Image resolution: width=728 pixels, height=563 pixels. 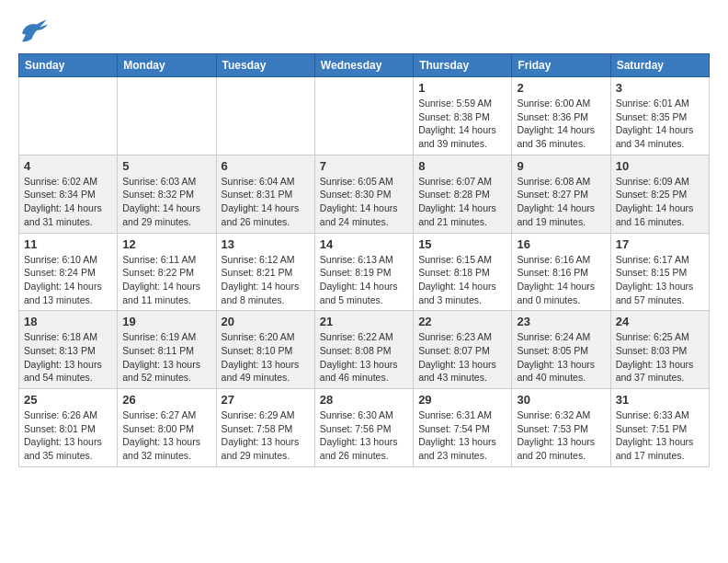 I want to click on calendar-cell: 2Sunrise: 6:00 AM Sunset: 8:36 PM Daylig…, so click(x=561, y=116).